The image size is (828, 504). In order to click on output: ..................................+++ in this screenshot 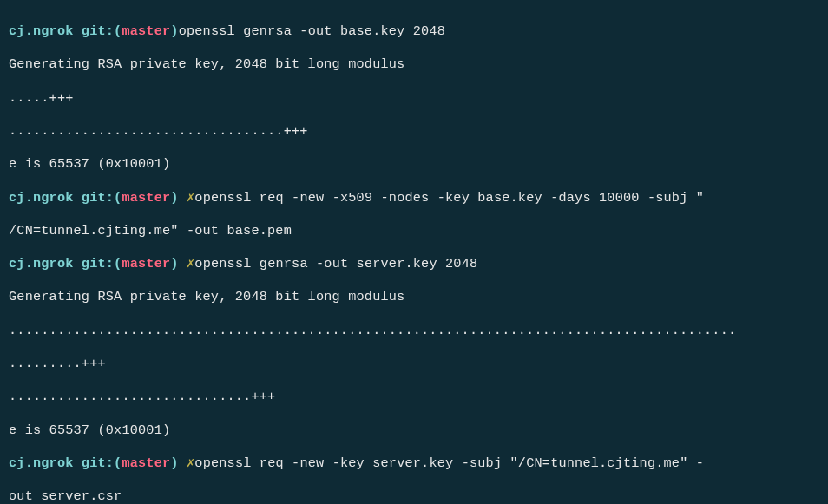, I will do `click(414, 132)`.